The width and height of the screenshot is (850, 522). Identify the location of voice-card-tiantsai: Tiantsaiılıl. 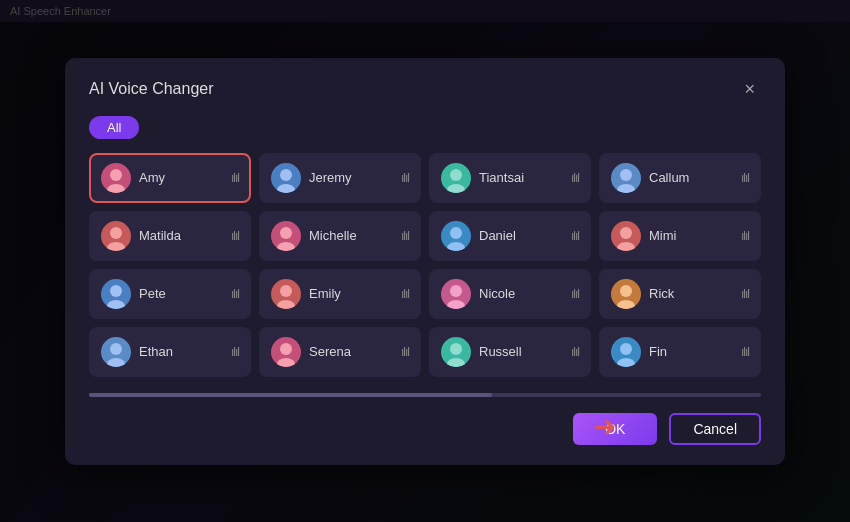
(510, 178).